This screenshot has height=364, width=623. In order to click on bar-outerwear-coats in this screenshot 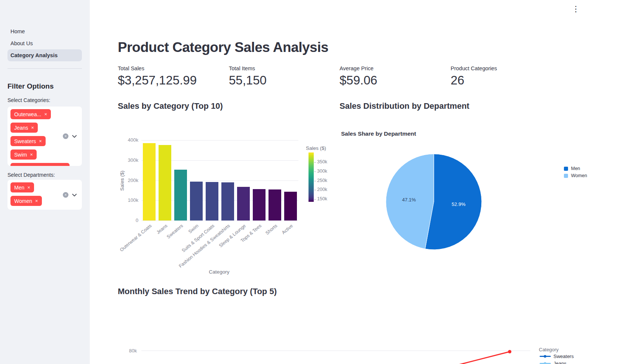, I will do `click(149, 182)`.